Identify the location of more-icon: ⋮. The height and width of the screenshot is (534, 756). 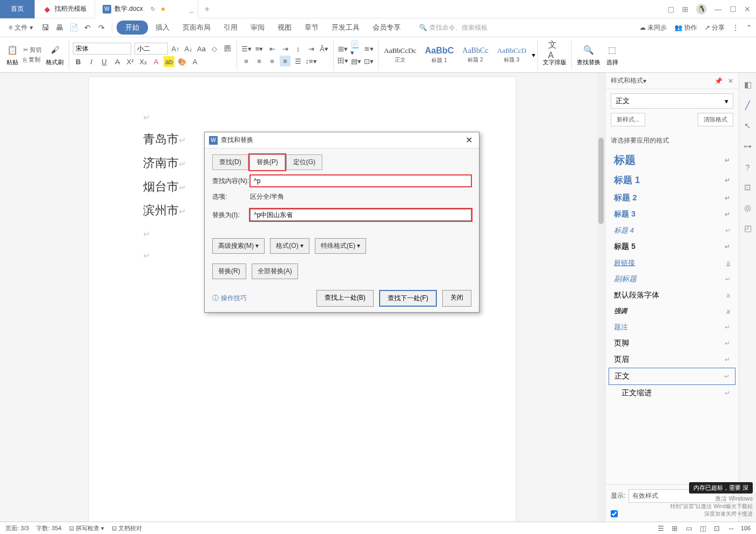
(735, 28).